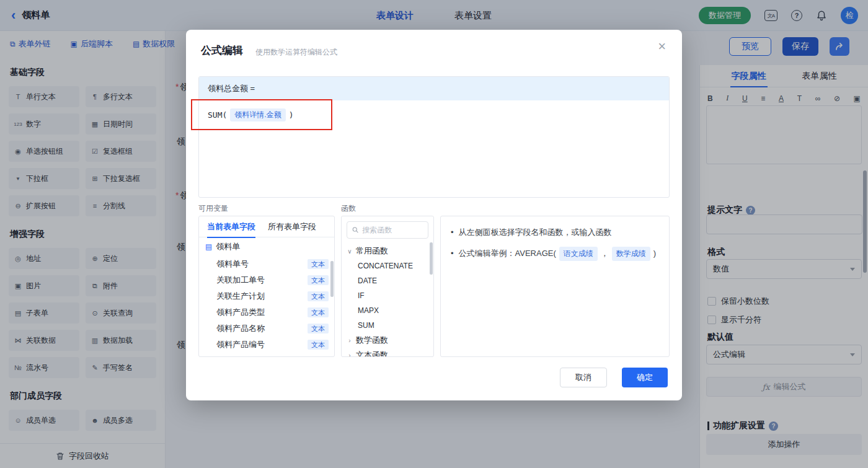  What do you see at coordinates (355, 230) in the screenshot?
I see `search-icon` at bounding box center [355, 230].